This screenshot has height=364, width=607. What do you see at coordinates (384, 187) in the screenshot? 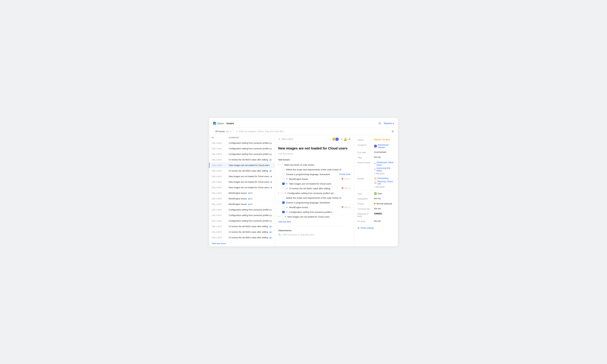
I see `add-board-issue: + Add issue` at bounding box center [384, 187].